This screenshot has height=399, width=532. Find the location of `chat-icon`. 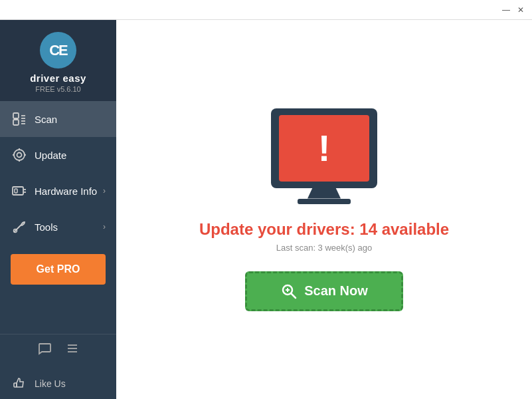

chat-icon is located at coordinates (44, 350).